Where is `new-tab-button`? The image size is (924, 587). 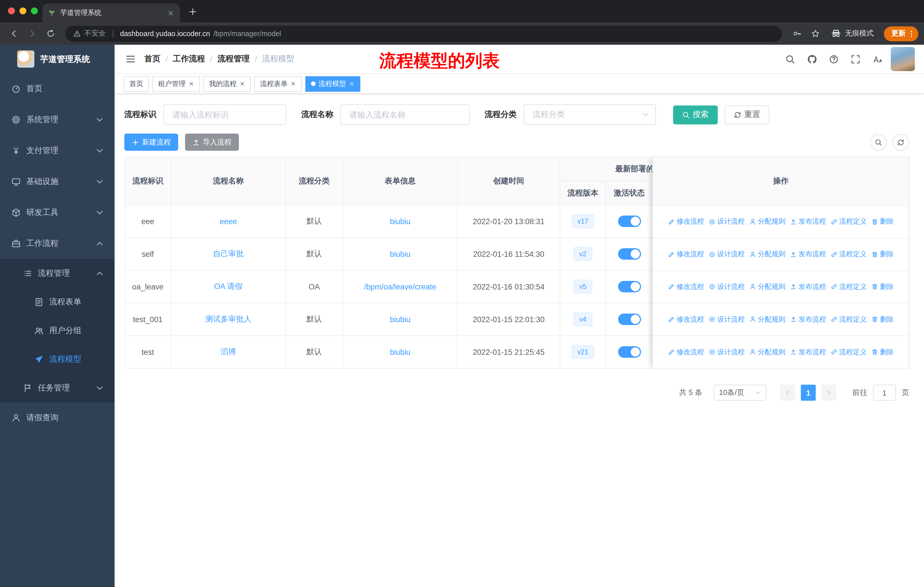 new-tab-button is located at coordinates (193, 12).